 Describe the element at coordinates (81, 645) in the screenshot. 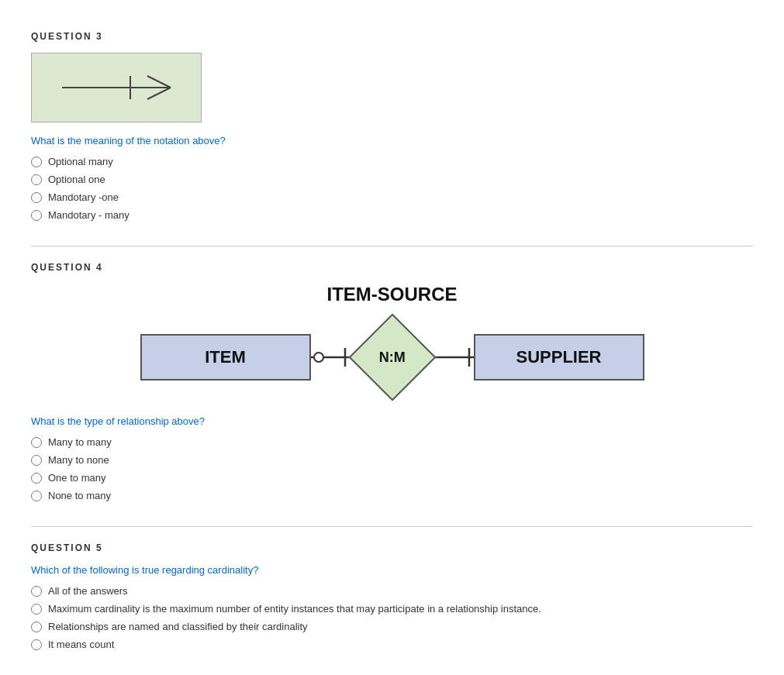

I see `q5-option-4-label: It means count` at that location.